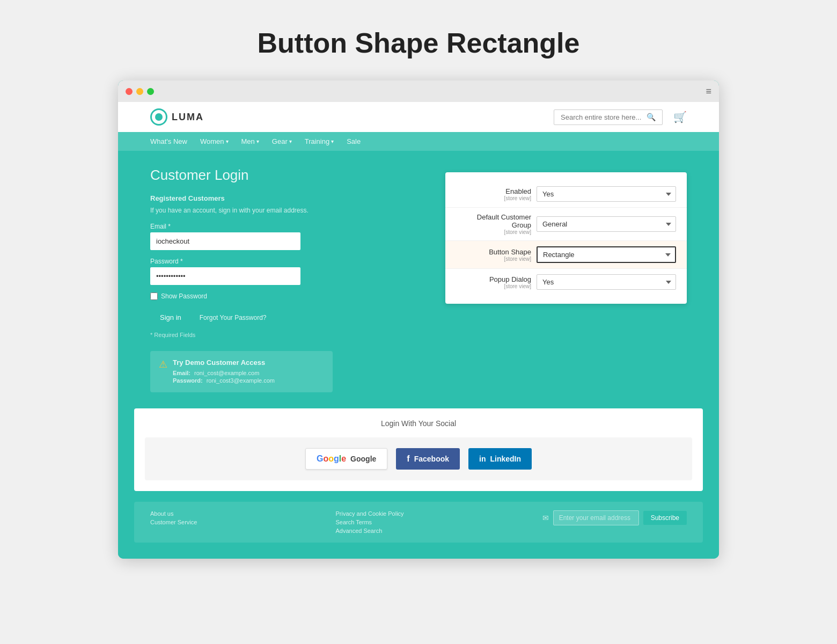 The width and height of the screenshot is (837, 644). Describe the element at coordinates (566, 224) in the screenshot. I see `config-row-customer-group: Default Customer Group [store view] Gene…` at that location.